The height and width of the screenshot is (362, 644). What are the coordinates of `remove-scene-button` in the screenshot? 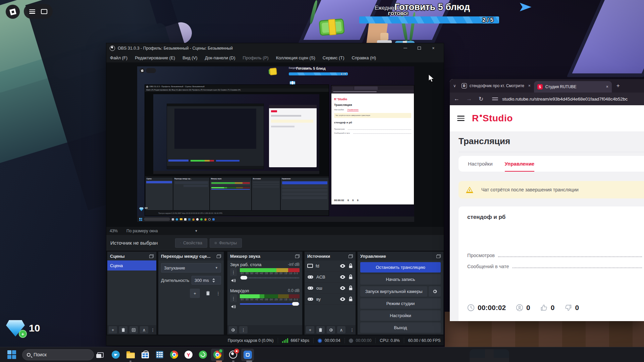 It's located at (123, 330).